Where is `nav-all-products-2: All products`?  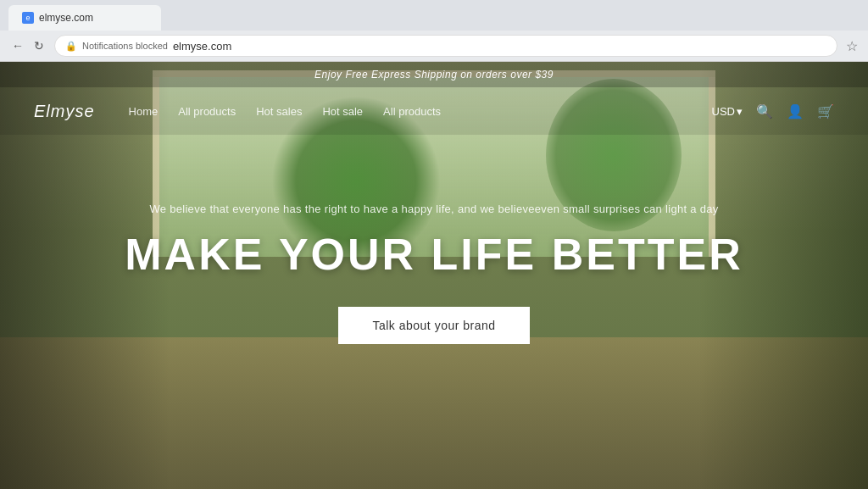
nav-all-products-2: All products is located at coordinates (412, 112).